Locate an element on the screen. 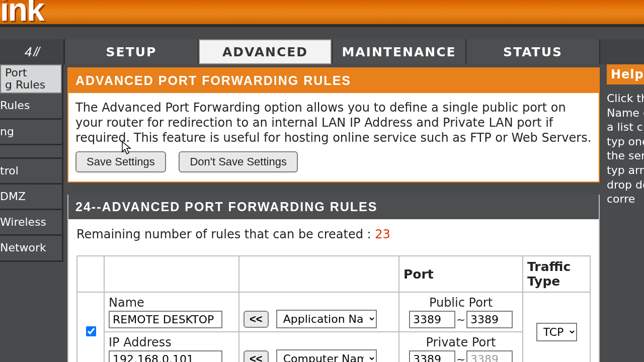 Image resolution: width=644 pixels, height=362 pixels. help-col: Helpful H Click the A Name dr for a list… is located at coordinates (623, 136).